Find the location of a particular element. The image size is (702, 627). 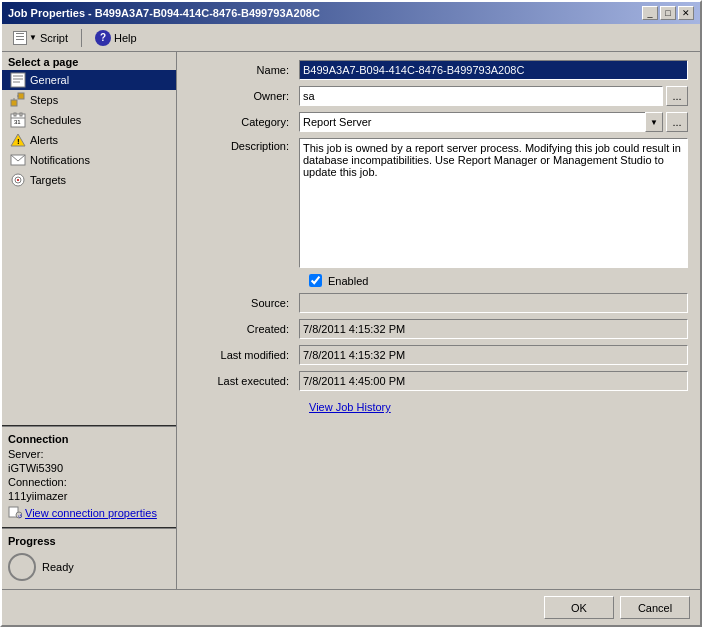

category-control: Report Server ▼ ... is located at coordinates (494, 122).